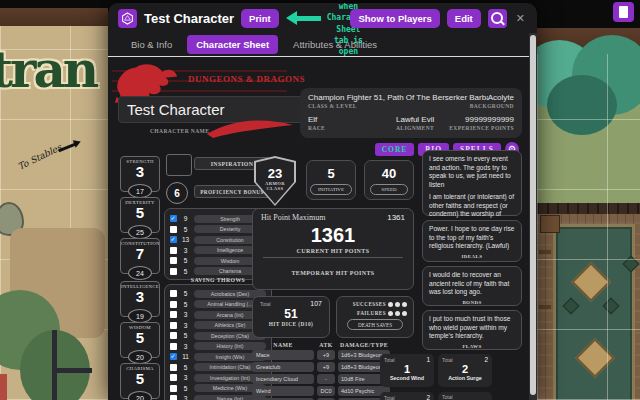 The height and width of the screenshot is (400, 640). What do you see at coordinates (326, 367) in the screenshot?
I see `attack-bonus: +9` at bounding box center [326, 367].